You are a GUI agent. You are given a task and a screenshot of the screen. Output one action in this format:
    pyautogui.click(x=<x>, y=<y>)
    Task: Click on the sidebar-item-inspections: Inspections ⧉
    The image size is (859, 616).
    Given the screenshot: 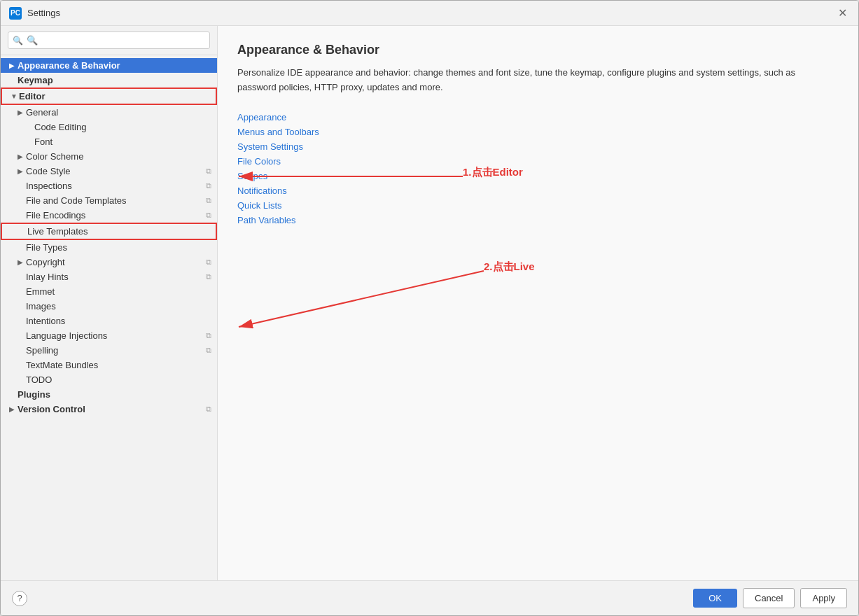 What is the action you would take?
    pyautogui.click(x=109, y=186)
    